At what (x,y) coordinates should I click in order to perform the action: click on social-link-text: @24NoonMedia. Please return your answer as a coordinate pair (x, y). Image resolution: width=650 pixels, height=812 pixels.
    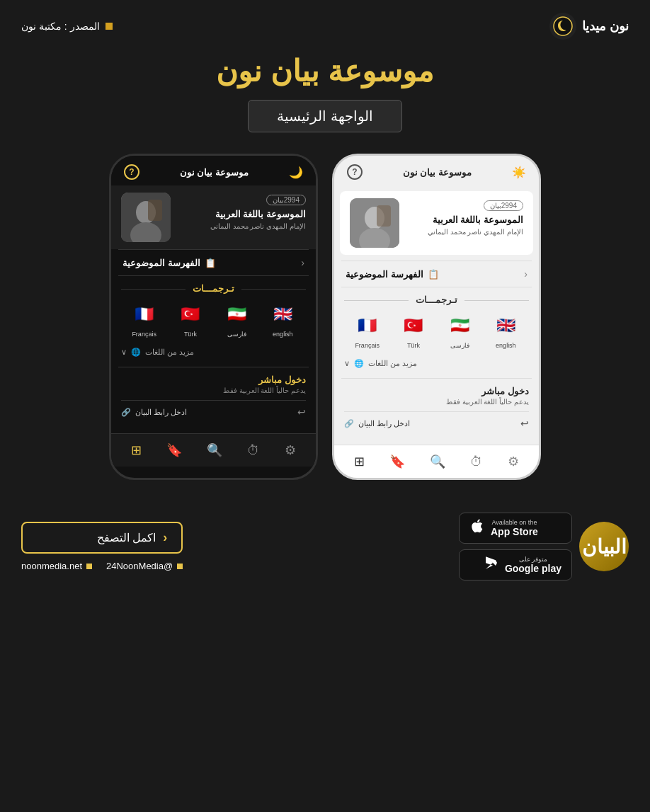
    Looking at the image, I should click on (139, 566).